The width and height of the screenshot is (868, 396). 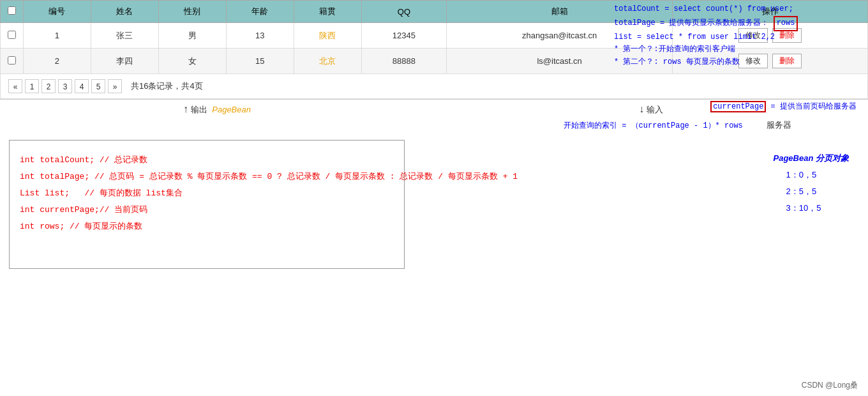 What do you see at coordinates (124, 61) in the screenshot?
I see `row-name: 李四` at bounding box center [124, 61].